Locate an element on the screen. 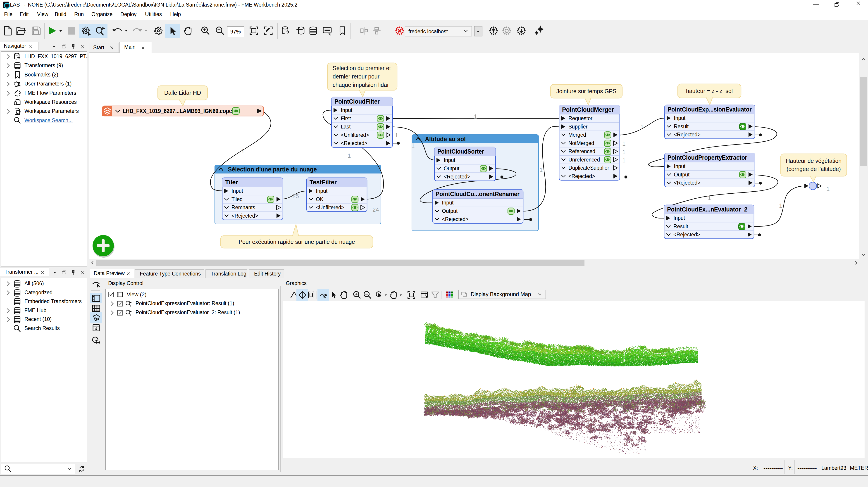 The height and width of the screenshot is (487, 868). svg-text: Referenced is located at coordinates (582, 152).